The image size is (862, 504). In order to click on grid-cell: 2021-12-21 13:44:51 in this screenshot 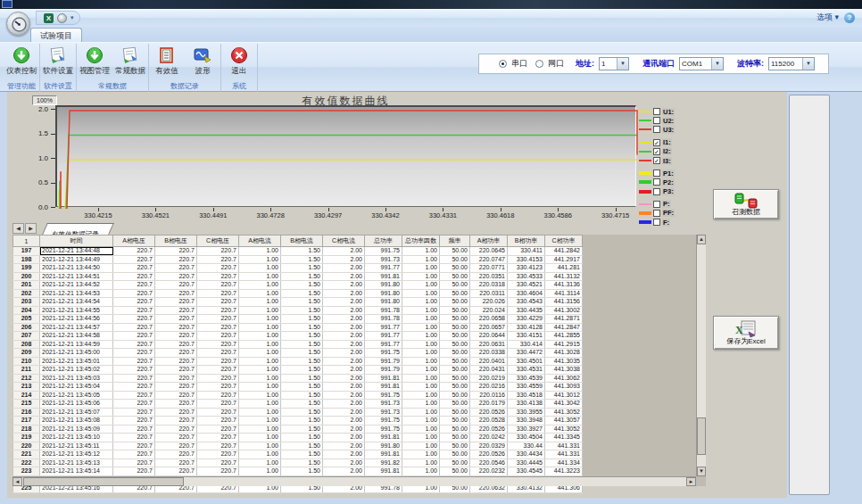, I will do `click(77, 277)`.